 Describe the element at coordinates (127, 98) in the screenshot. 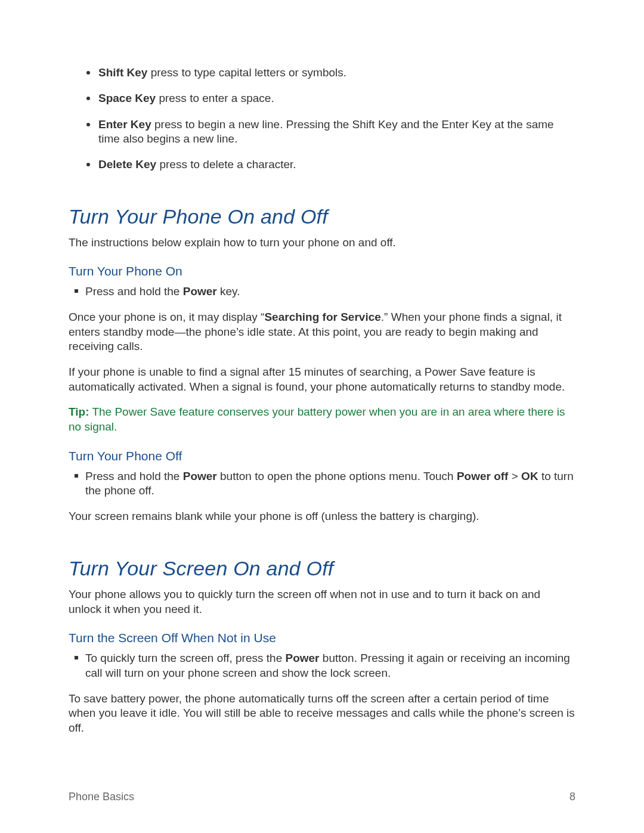

I see `key-name: Space Key` at that location.